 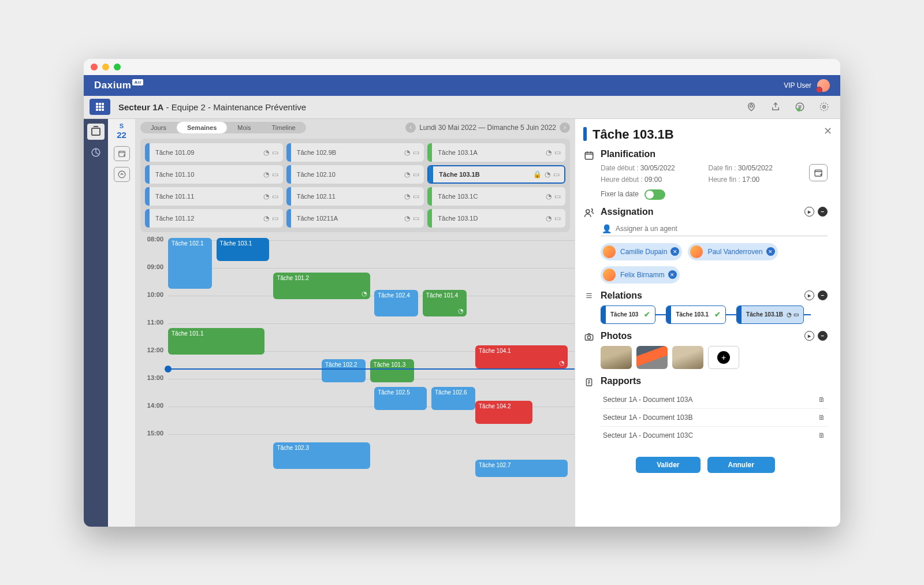 What do you see at coordinates (696, 315) in the screenshot?
I see `relation-node: Tâche 103.1✔` at bounding box center [696, 315].